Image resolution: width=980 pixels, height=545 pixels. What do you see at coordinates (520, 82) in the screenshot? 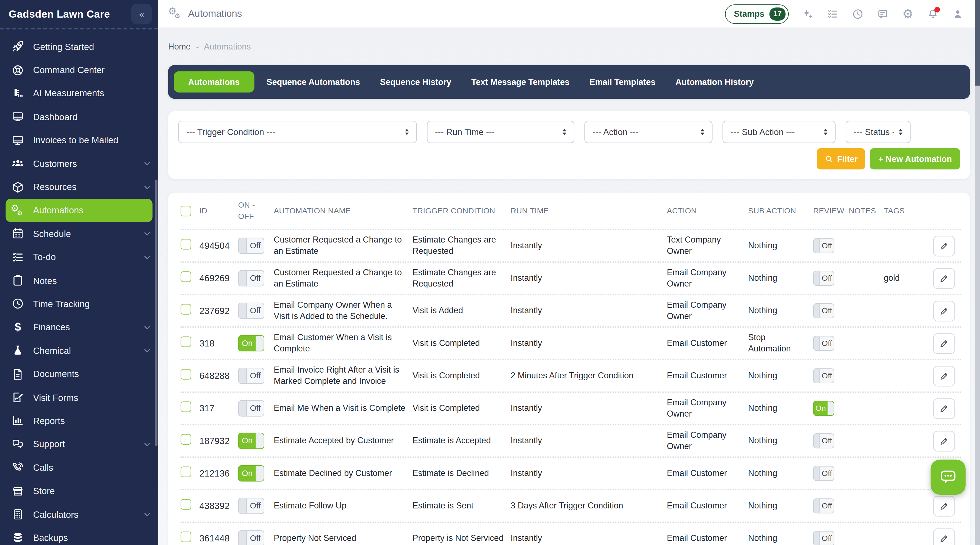
I see `tab-text-message-templates: Text Message Templates` at bounding box center [520, 82].